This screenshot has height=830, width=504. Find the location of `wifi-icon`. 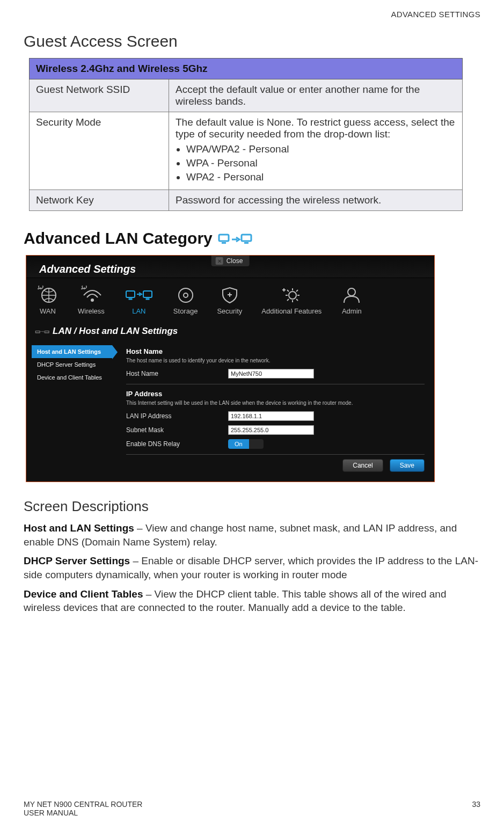

wifi-icon is located at coordinates (91, 295).